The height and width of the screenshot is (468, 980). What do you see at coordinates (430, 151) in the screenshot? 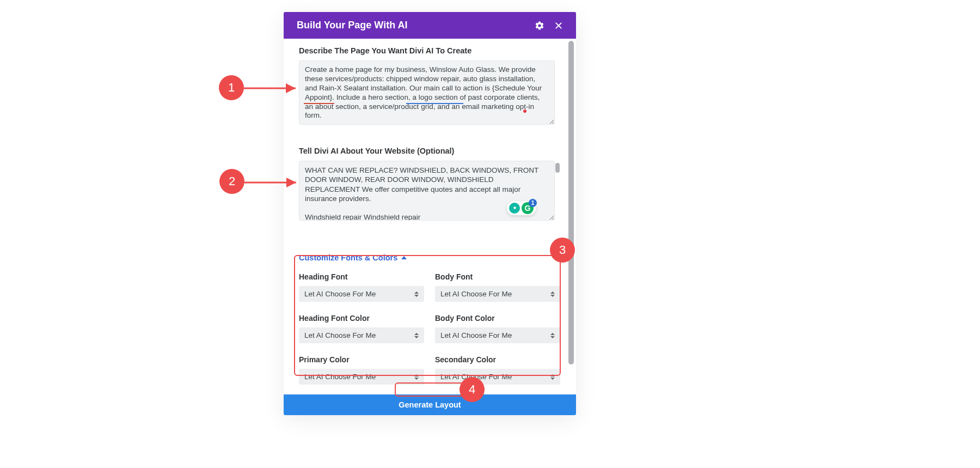
I see `website-label: Tell Divi AI About Your Website (Optiona…` at bounding box center [430, 151].